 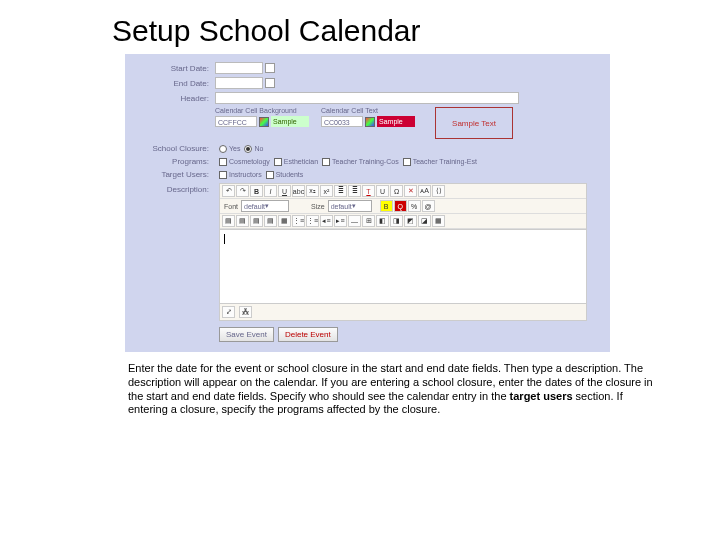 I want to click on editor-toolbar-2: Font default ▾ Size default ▾ B Q % @, so click(x=403, y=206).